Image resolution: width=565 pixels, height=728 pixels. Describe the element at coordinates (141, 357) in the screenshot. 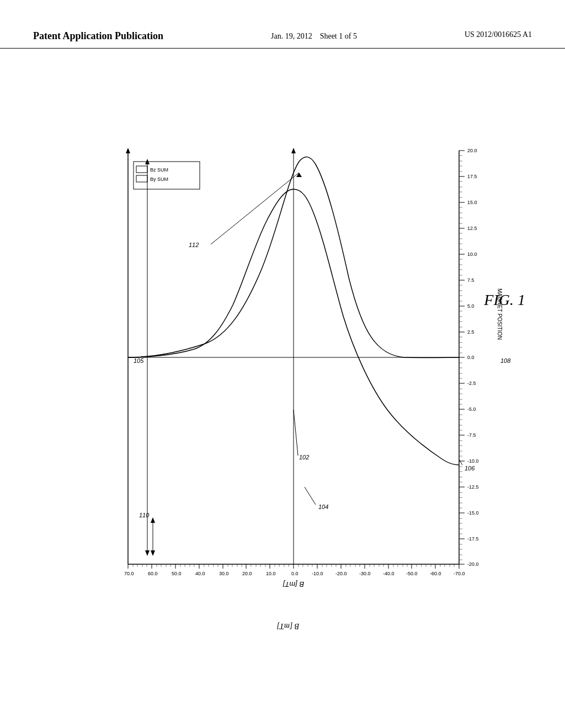

I see `annotation-105: 105` at that location.